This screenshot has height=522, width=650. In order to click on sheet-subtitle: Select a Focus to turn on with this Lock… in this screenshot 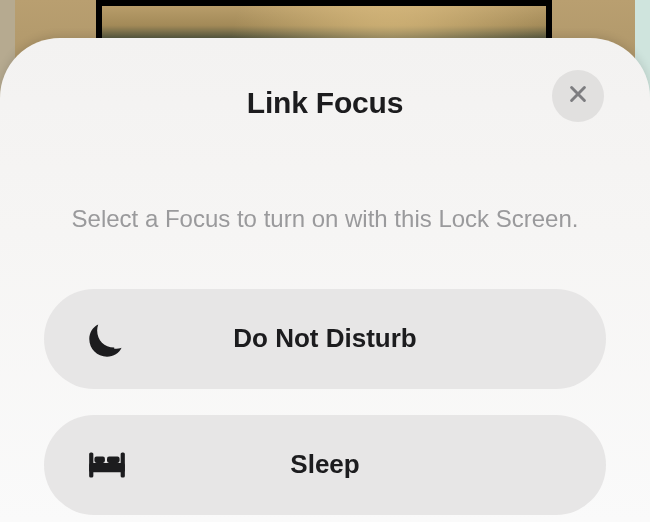, I will do `click(325, 220)`.